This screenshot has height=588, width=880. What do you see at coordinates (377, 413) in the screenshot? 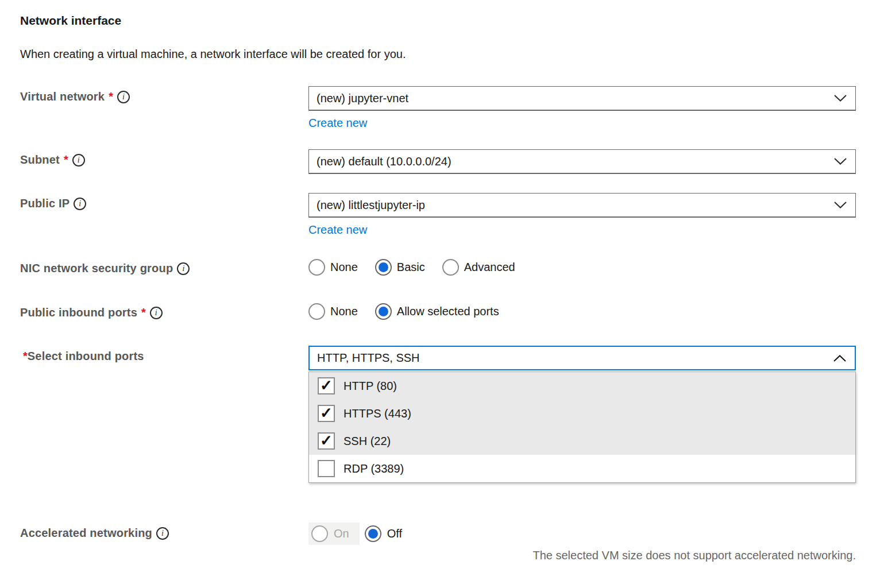
I see `inbound-port-option-label: HTTPS (443)` at bounding box center [377, 413].